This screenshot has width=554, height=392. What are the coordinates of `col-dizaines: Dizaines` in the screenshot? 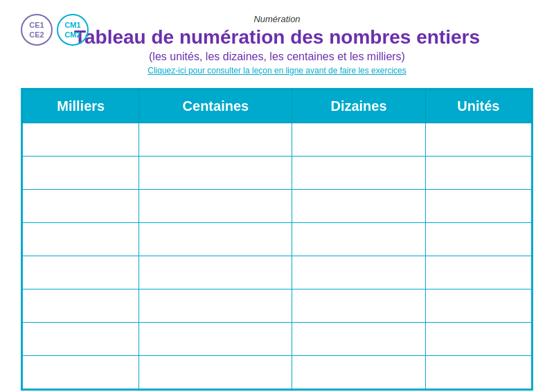 It's located at (359, 106).